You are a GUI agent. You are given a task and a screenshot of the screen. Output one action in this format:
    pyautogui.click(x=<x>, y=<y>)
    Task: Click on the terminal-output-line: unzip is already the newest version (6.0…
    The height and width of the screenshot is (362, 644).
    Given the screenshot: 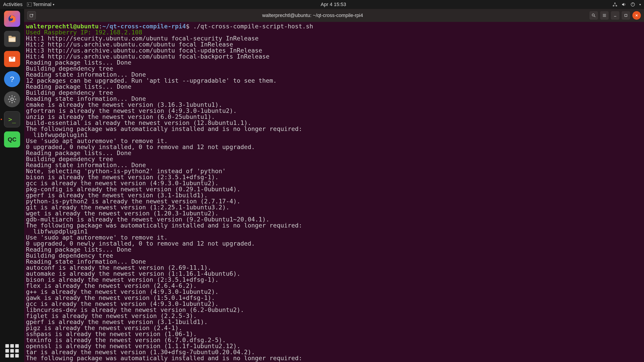 What is the action you would take?
    pyautogui.click(x=334, y=117)
    